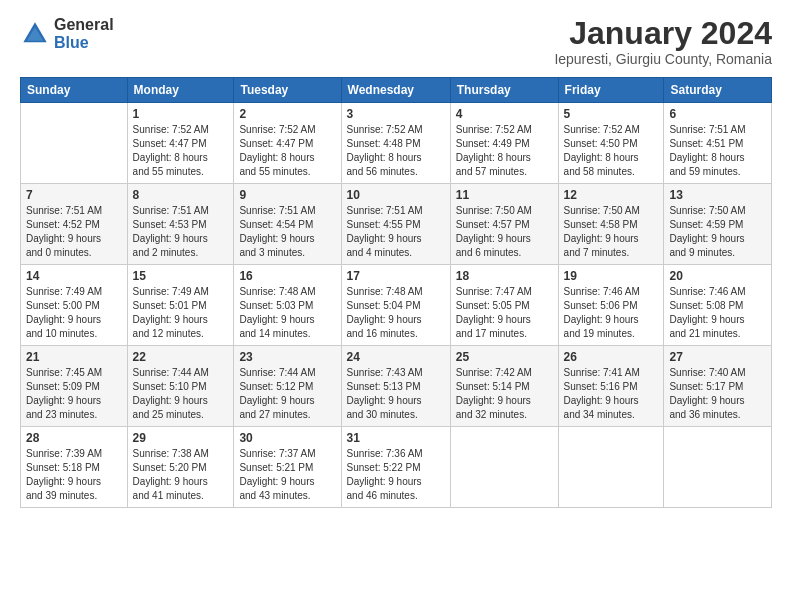  Describe the element at coordinates (396, 90) in the screenshot. I see `calendar-header-row: Sunday Monday Tuesday Wednesday Thursday…` at that location.